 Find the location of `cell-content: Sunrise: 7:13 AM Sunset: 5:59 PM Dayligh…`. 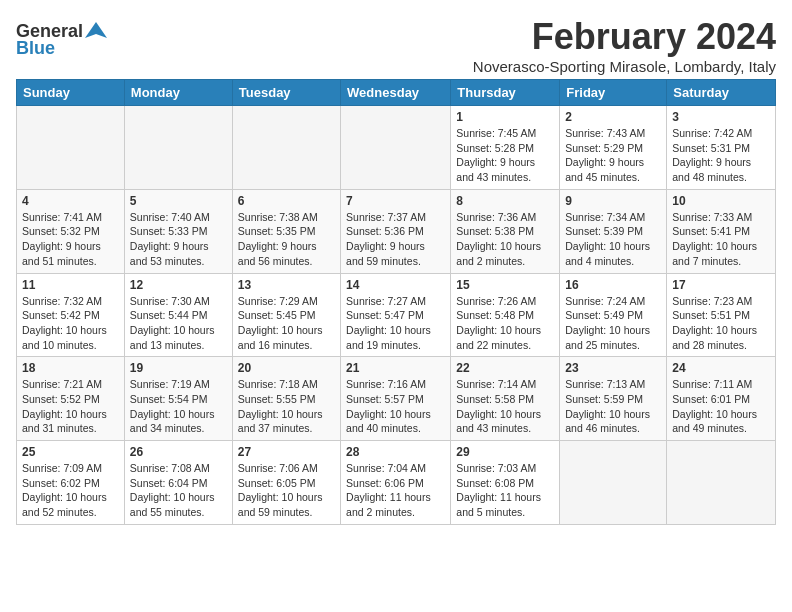

cell-content: Sunrise: 7:13 AM Sunset: 5:59 PM Dayligh… is located at coordinates (613, 406).